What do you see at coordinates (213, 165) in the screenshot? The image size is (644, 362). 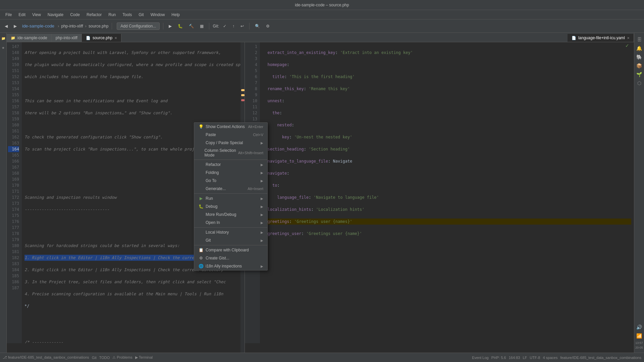 I see `ctx-label: Refactor` at bounding box center [213, 165].